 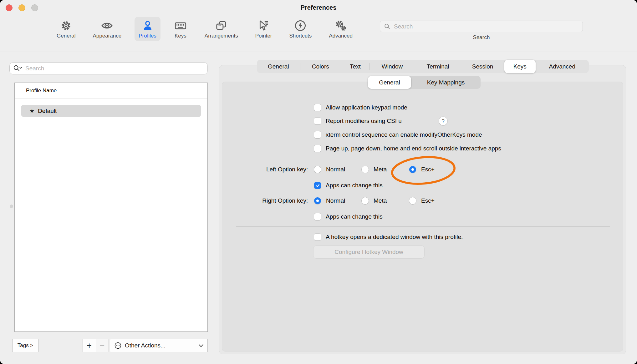 I want to click on checkbox-row: xterm control sequence can enable modify…, so click(x=398, y=135).